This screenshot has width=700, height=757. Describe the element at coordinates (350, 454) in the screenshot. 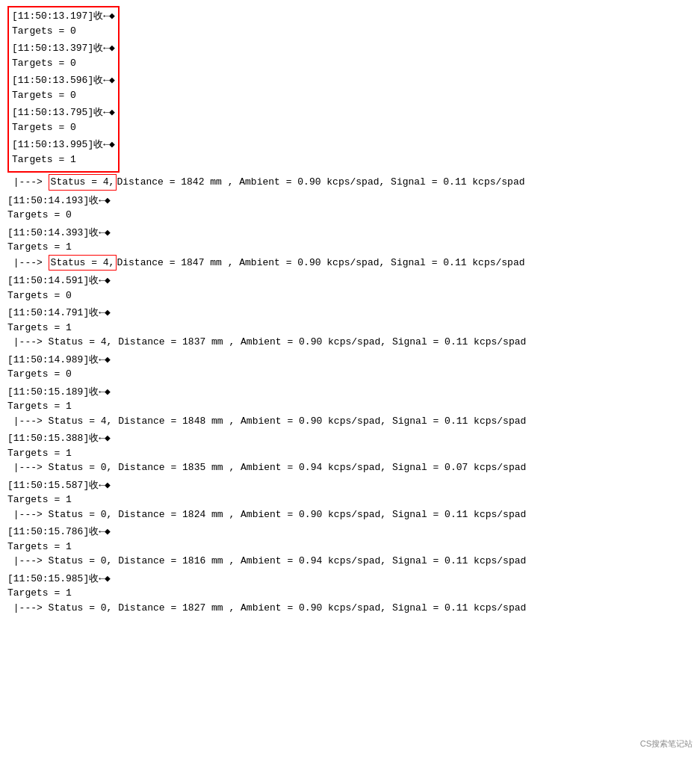

I see `targets-11: Targets = 1` at that location.